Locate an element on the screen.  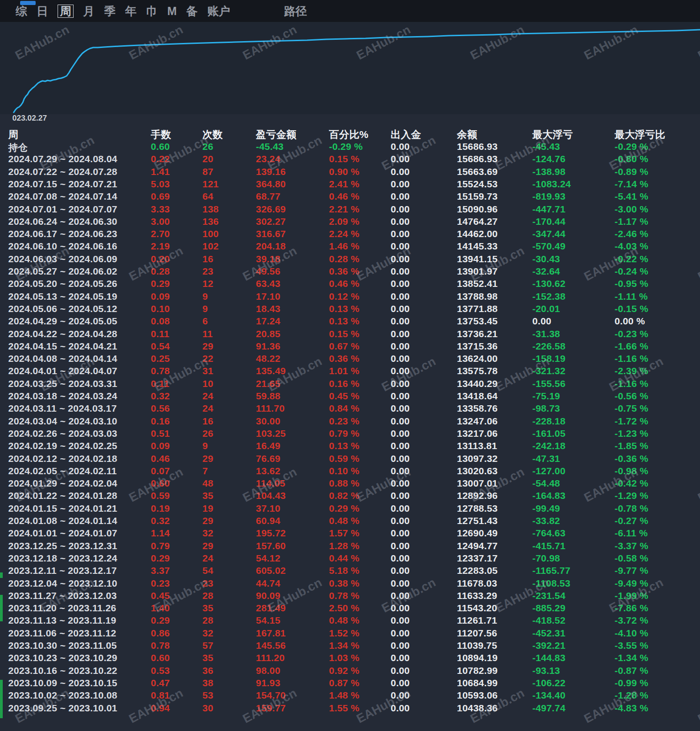
table-row: 2024.06.10 ~ 2024.06.162.19102204.181.46… is located at coordinates (350, 247).